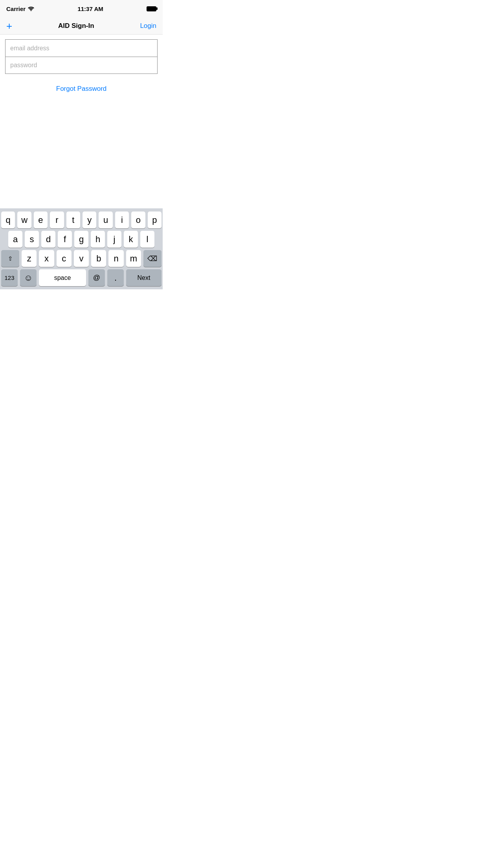 Image resolution: width=488 pixels, height=868 pixels. Describe the element at coordinates (20, 9) in the screenshot. I see `carrier-wifi: Carrier` at that location.